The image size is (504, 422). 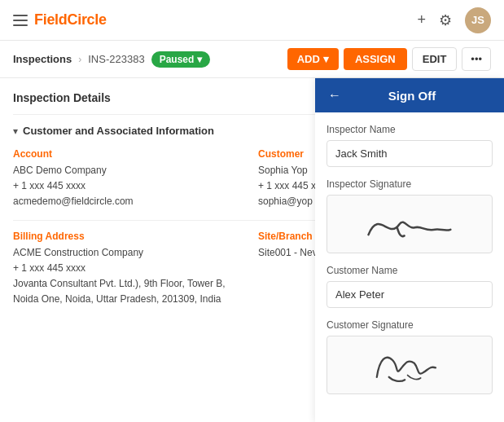 I want to click on add-button: ADD ▾, so click(x=313, y=59).